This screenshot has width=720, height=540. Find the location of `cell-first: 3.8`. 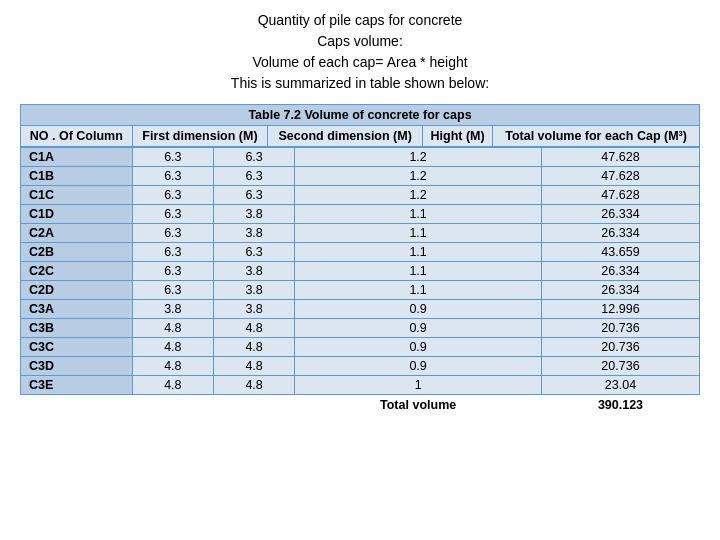

cell-first: 3.8 is located at coordinates (172, 310).